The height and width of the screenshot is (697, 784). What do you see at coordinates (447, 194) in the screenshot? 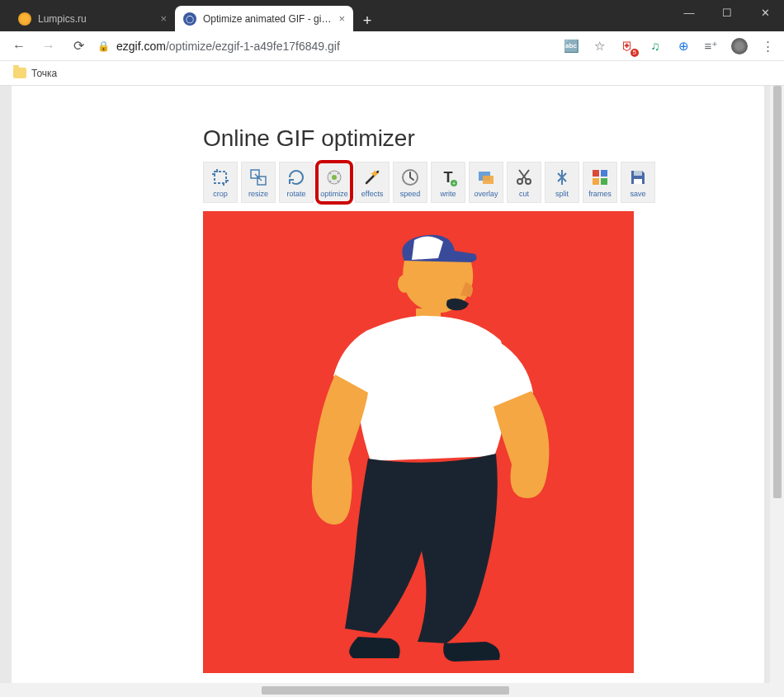
I see `tool-label: write` at bounding box center [447, 194].